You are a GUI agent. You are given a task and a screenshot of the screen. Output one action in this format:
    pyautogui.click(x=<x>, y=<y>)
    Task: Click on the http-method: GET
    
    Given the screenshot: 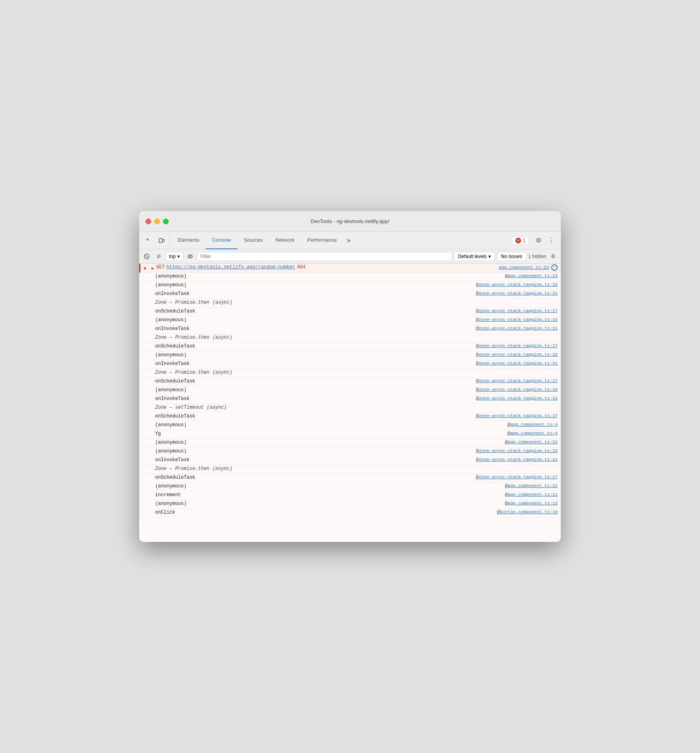 What is the action you would take?
    pyautogui.click(x=161, y=267)
    